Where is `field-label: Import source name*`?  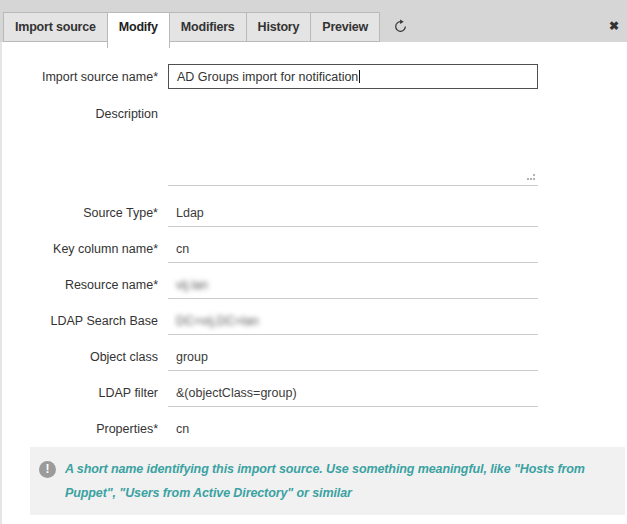 field-label: Import source name* is located at coordinates (80, 76).